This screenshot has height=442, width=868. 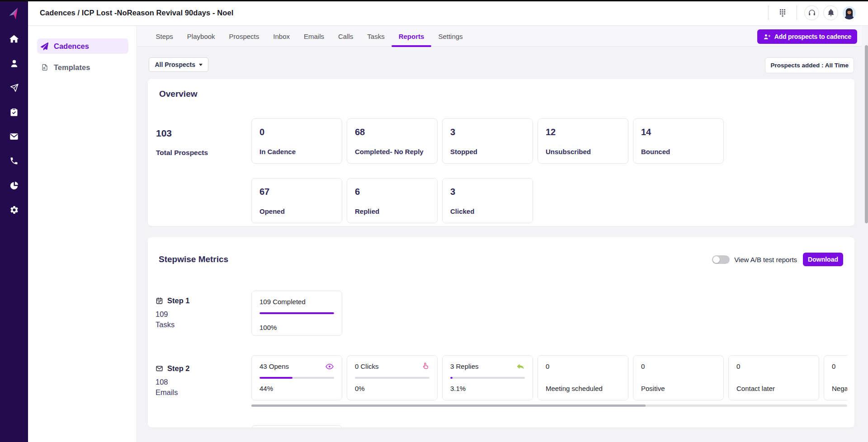 I want to click on tab-settings: Settings, so click(x=450, y=36).